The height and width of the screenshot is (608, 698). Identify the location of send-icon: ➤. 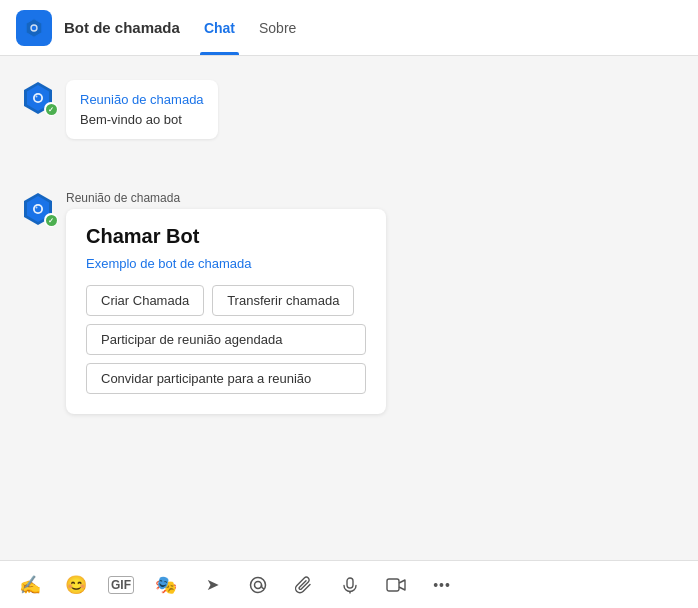
(212, 585).